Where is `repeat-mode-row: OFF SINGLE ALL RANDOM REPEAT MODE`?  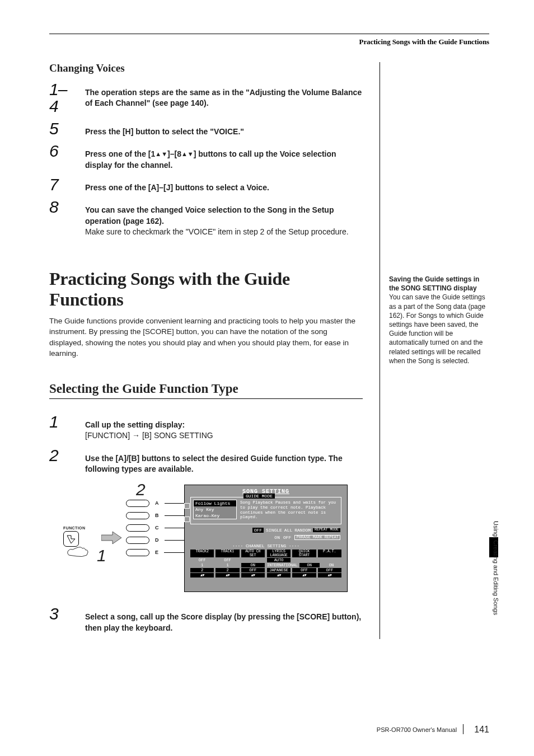
repeat-mode-row: OFF SINGLE ALL RANDOM REPEAT MODE is located at coordinates (266, 530).